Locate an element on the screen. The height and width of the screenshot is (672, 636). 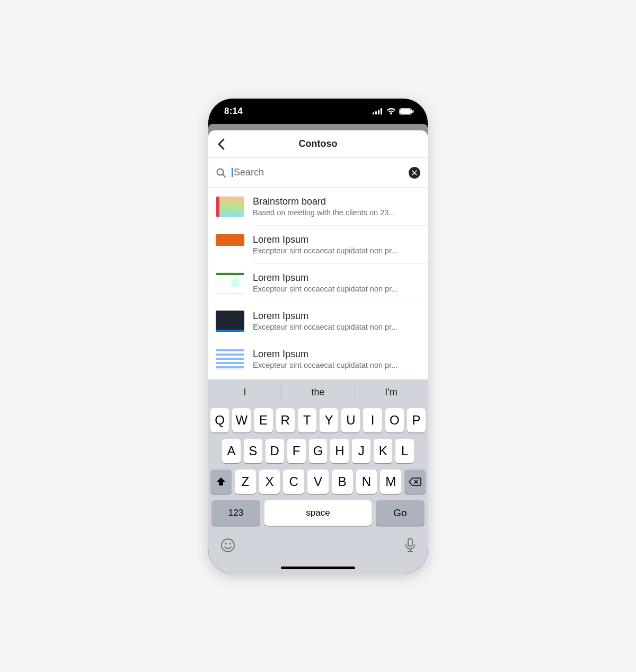
go-key: Go is located at coordinates (400, 513).